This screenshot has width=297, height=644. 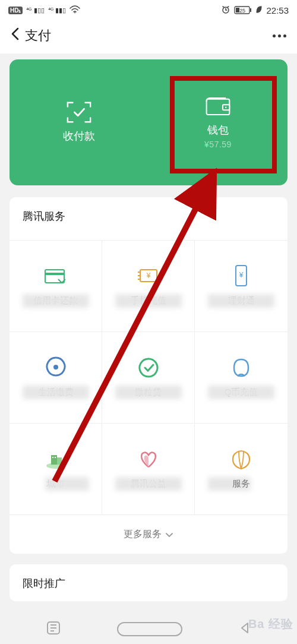 What do you see at coordinates (53, 629) in the screenshot?
I see `recents-icon` at bounding box center [53, 629].